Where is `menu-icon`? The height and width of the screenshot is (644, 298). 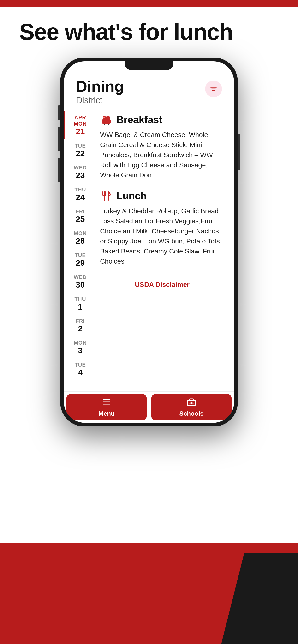 menu-icon is located at coordinates (107, 403).